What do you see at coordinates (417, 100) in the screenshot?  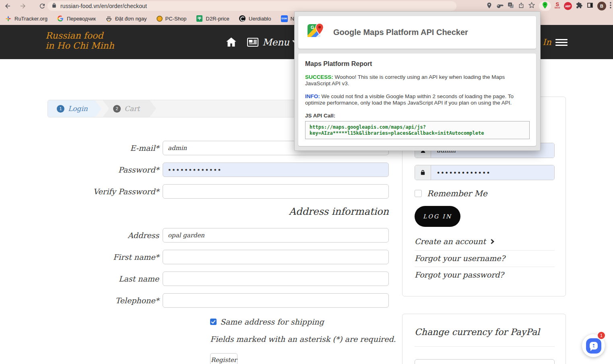 I see `popup-report-card: Maps Platform Report SUCCESS: Woohoo! Th…` at bounding box center [417, 100].